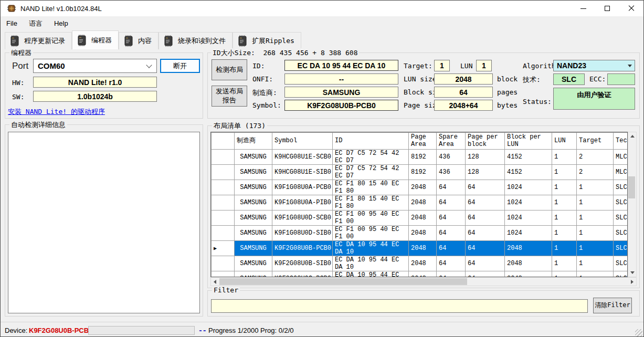 The width and height of the screenshot is (644, 337). I want to click on vertical-scrollbar-thumb, so click(632, 187).